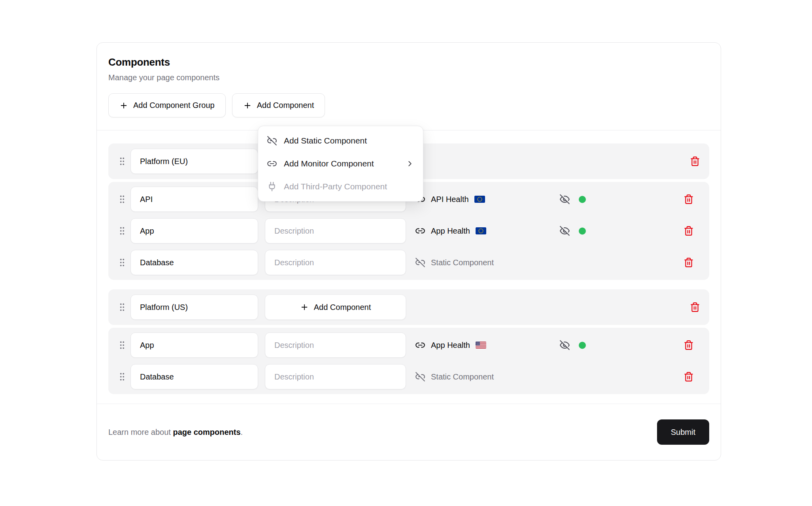  Describe the element at coordinates (341, 164) in the screenshot. I see `add-component-menu: Add Static Component Add Monitor Compone…` at that location.